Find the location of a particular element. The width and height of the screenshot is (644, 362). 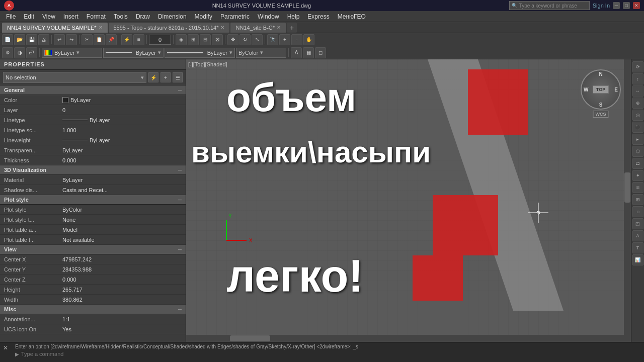

section-view: View ─ is located at coordinates (93, 249).